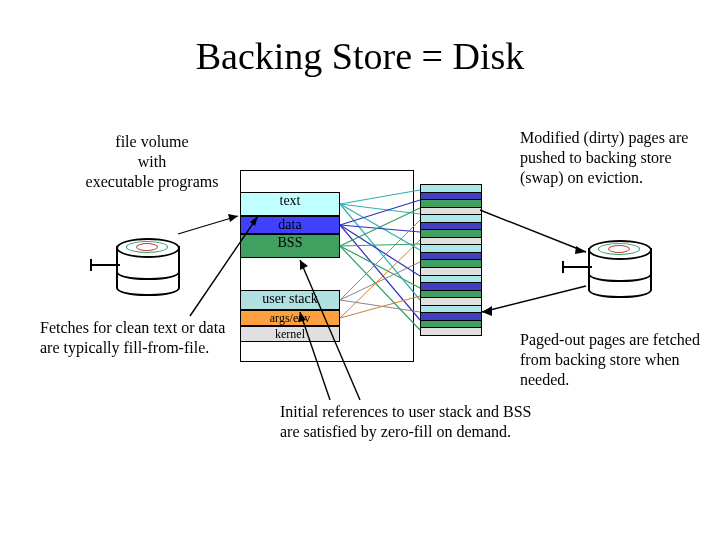 This screenshot has width=720, height=540. What do you see at coordinates (410, 422) in the screenshot?
I see `note-zero-fill: Initial references to user stack and BSS…` at bounding box center [410, 422].